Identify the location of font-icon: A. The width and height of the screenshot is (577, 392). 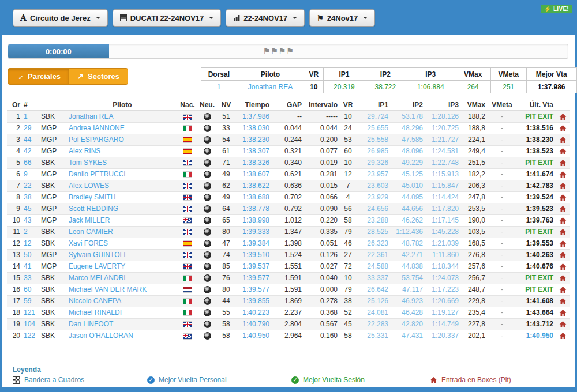
(23, 18).